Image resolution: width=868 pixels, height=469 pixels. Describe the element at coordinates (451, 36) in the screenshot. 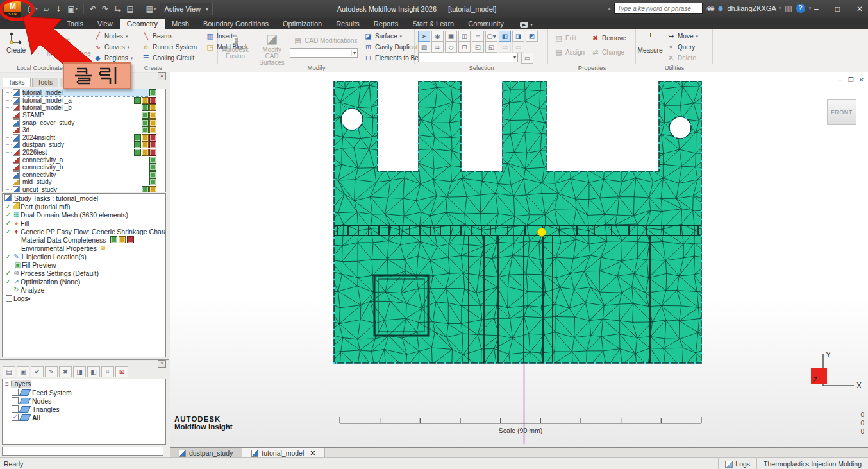

I see `select-box-button: ▣` at that location.